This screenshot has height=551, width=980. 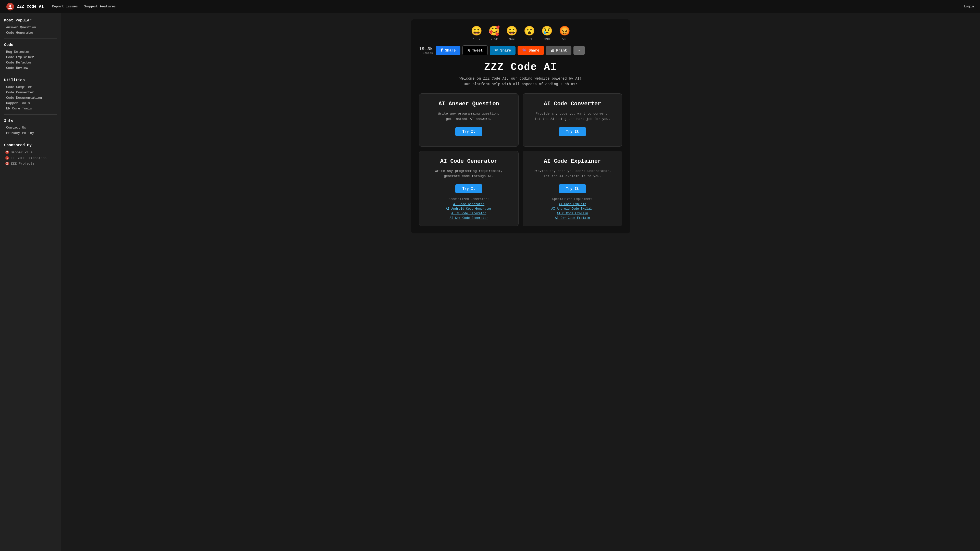 I want to click on link-ai-code-generator: AI Code Generator, so click(x=469, y=205).